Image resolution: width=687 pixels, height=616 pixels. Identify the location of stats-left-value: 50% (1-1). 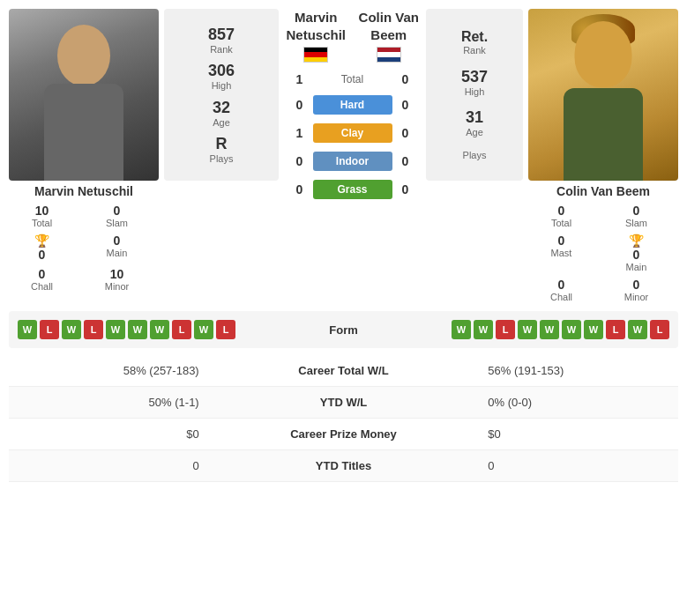
(109, 403).